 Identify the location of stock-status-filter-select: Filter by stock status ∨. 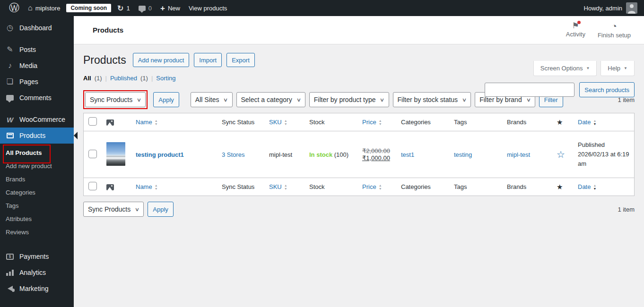
(432, 100).